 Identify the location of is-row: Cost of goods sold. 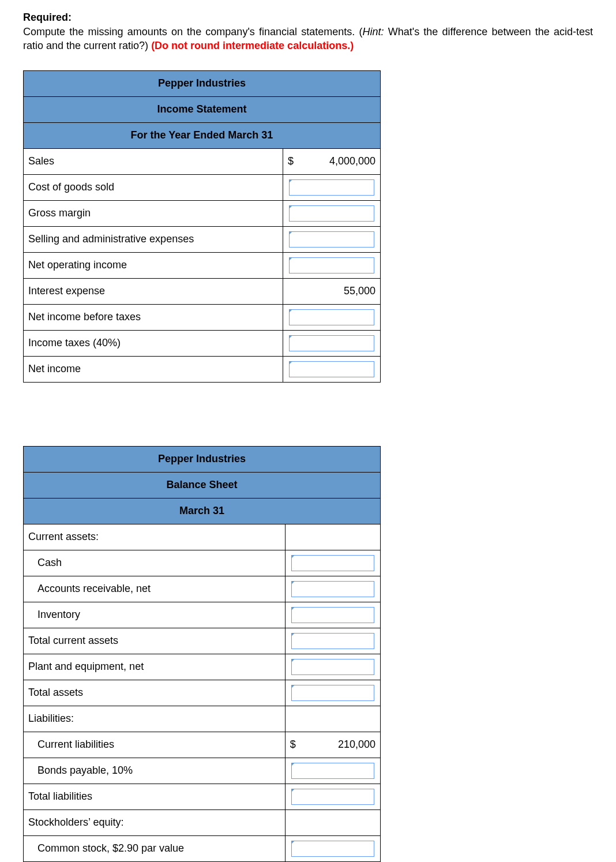
(202, 187).